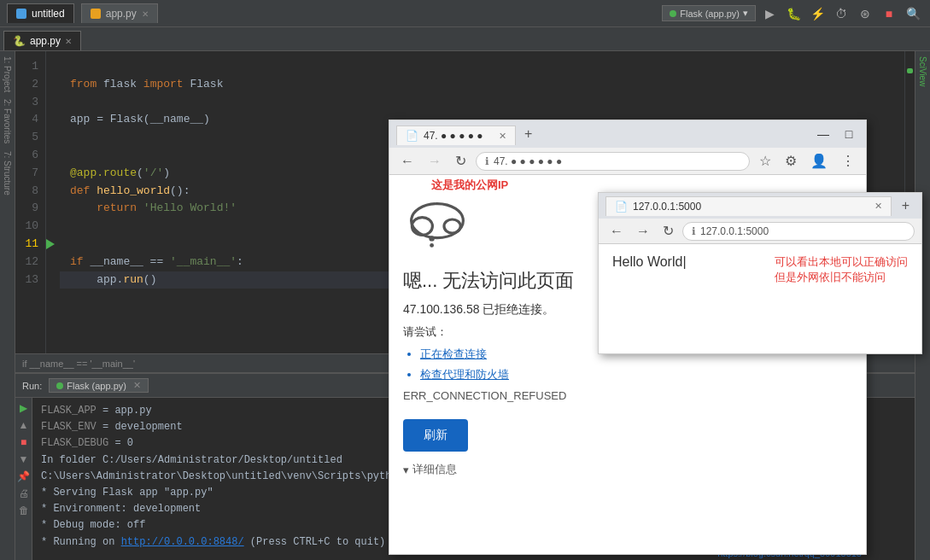  What do you see at coordinates (154, 208) in the screenshot?
I see `code-line-8: return 'Hello World!'` at bounding box center [154, 208].